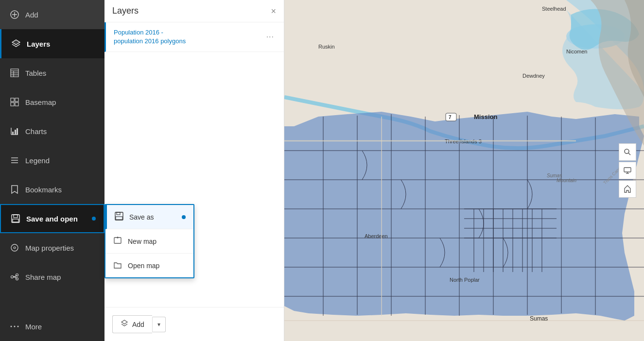 Image resolution: width=644 pixels, height=341 pixels. Describe the element at coordinates (52, 160) in the screenshot. I see `sidebar-item-legend: Legend` at that location.